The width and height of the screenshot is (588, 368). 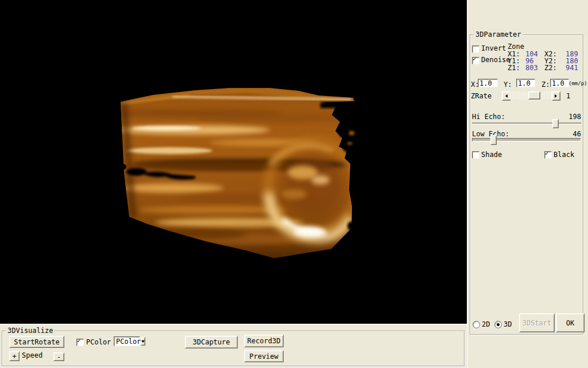 I want to click on speed-plus-button: +, so click(x=14, y=356).